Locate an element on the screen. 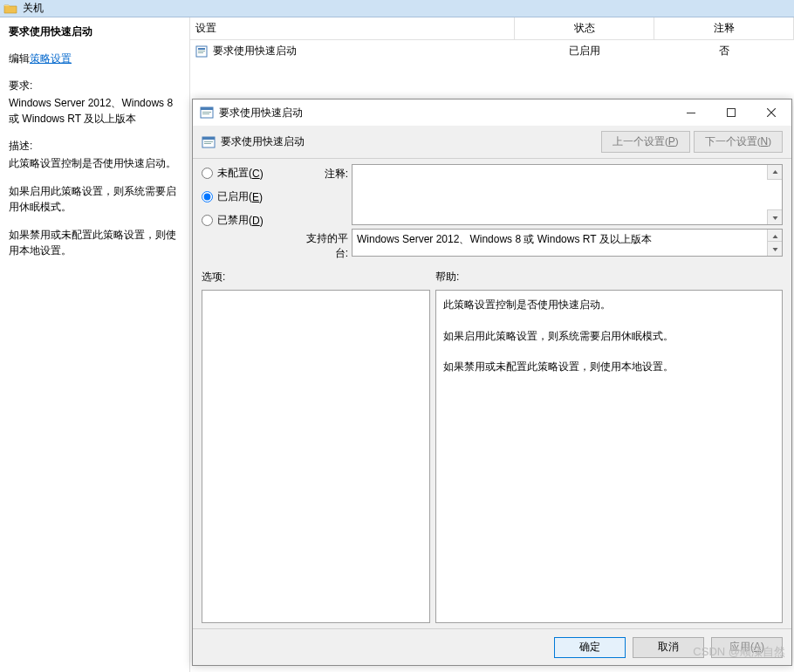  minimize-button is located at coordinates (691, 113).